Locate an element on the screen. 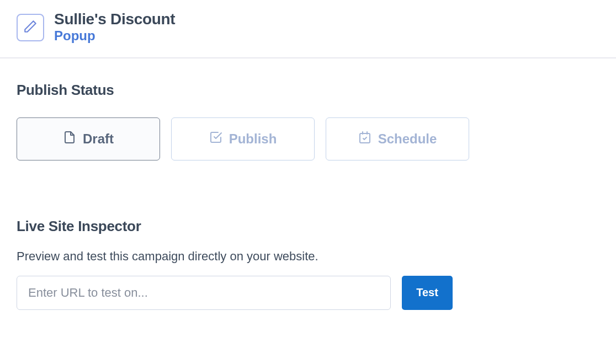 The height and width of the screenshot is (364, 616). status-draft-label: Draft is located at coordinates (98, 139).